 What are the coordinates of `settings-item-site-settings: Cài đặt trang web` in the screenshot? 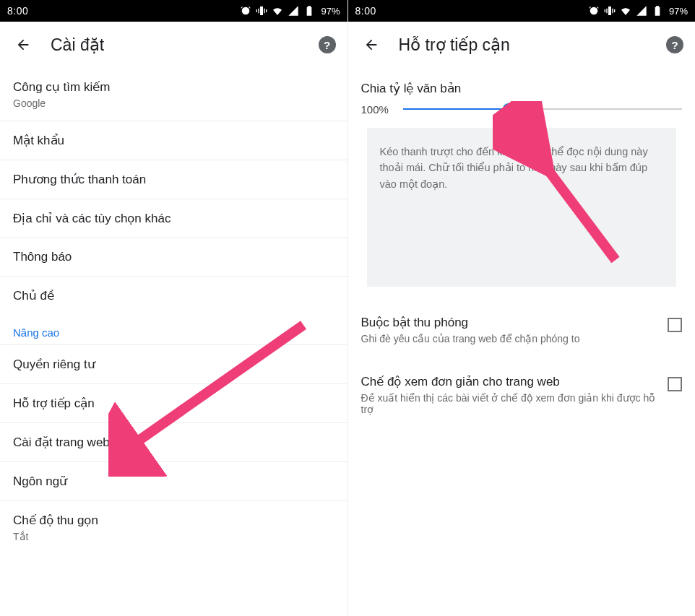 It's located at (173, 443).